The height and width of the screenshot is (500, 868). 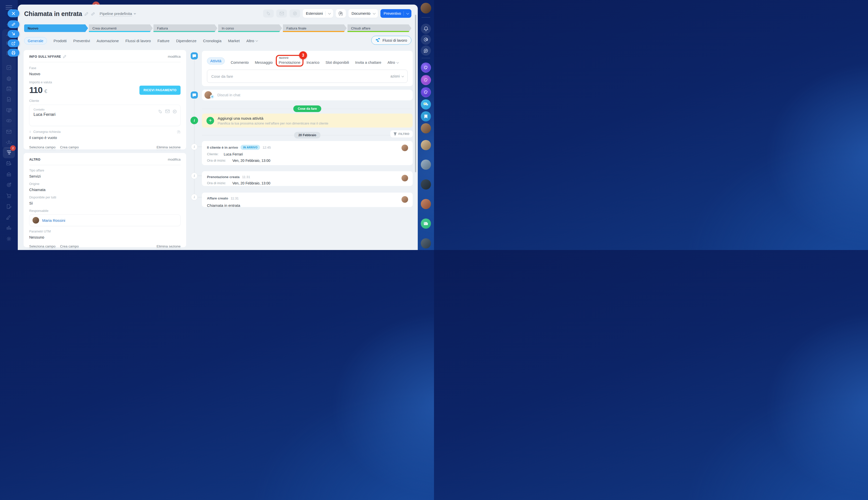 I want to click on stage-fattura: Fattura, so click(x=185, y=28).